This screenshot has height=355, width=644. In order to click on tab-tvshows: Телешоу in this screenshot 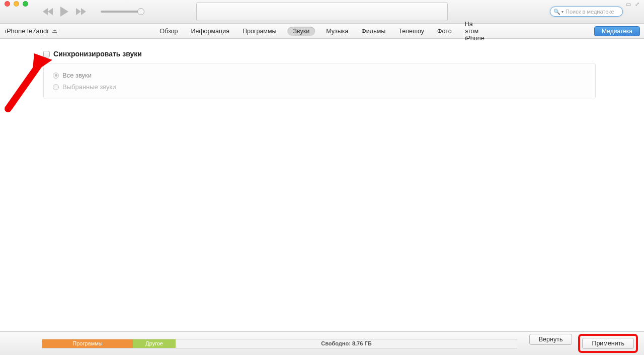, I will do `click(412, 31)`.